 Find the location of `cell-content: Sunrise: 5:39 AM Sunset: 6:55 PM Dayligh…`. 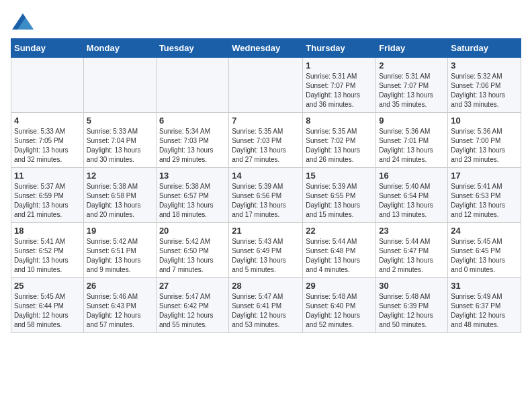

cell-content: Sunrise: 5:39 AM Sunset: 6:55 PM Dayligh… is located at coordinates (339, 201).